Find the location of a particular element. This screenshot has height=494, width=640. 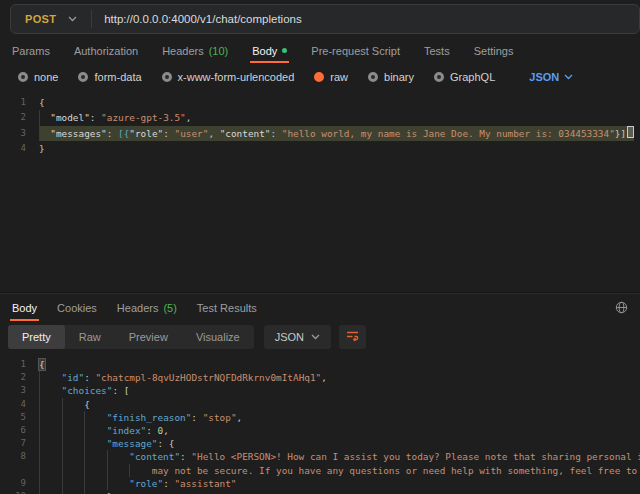

code-token: "hello world, my name is Jane Doe. My nu… is located at coordinates (448, 134).